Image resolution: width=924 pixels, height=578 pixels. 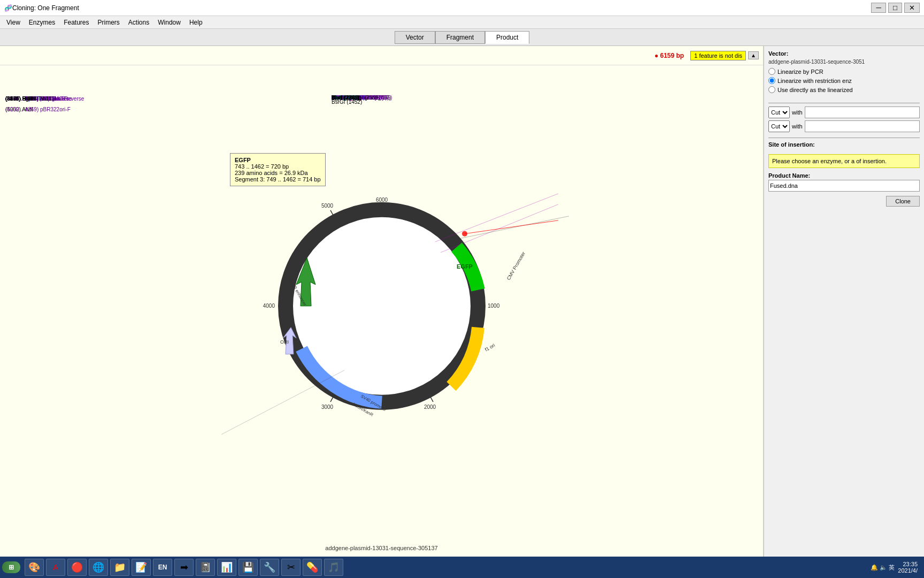 I want to click on taskbar-app-scissors: ✂, so click(x=291, y=567).